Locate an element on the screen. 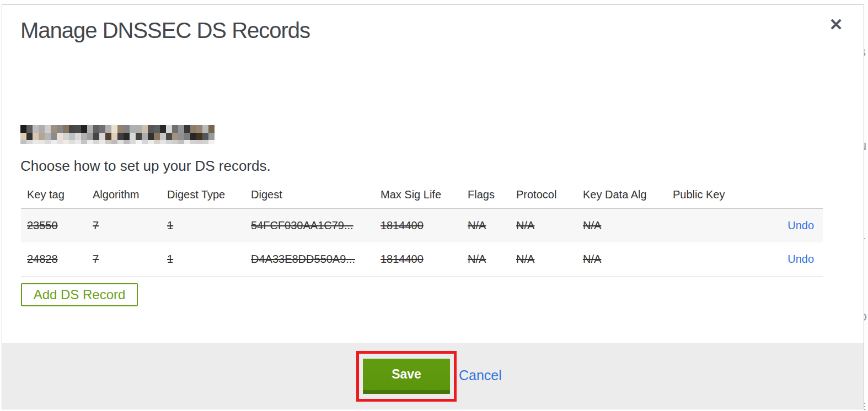 This screenshot has height=411, width=868. annotation-highlight-box: Save is located at coordinates (406, 376).